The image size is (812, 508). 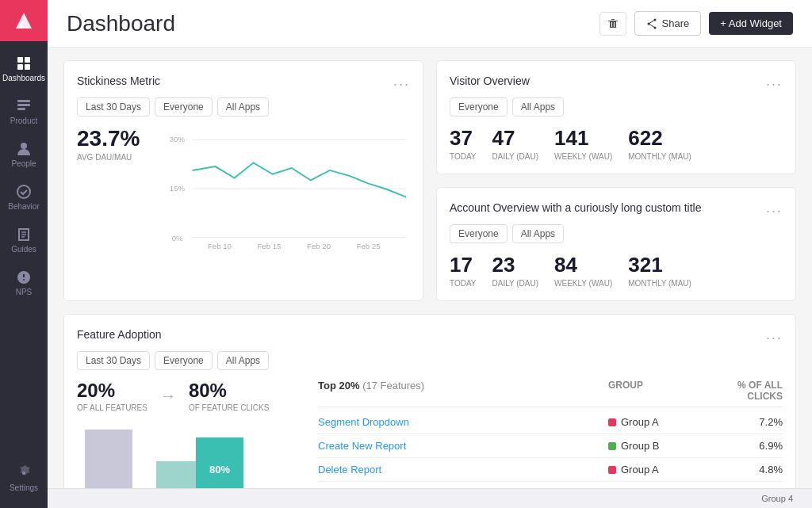 I want to click on sidebar-label-people: People, so click(x=24, y=163).